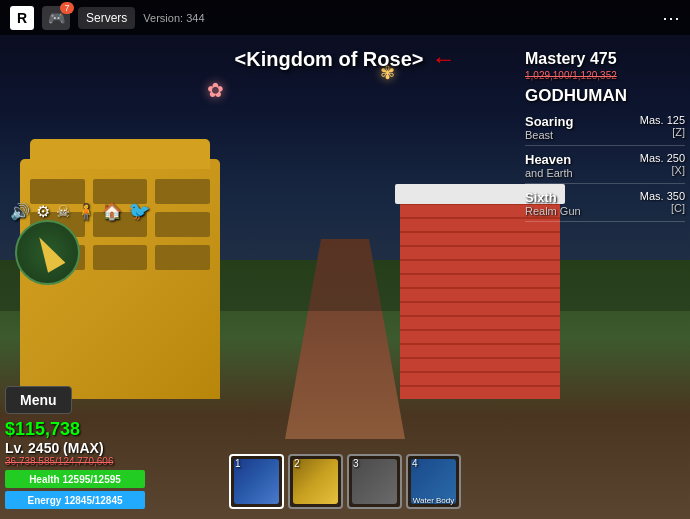 This screenshot has height=519, width=690. What do you see at coordinates (75, 448) in the screenshot?
I see `level-text: Lv. 2450 (MAX)` at bounding box center [75, 448].